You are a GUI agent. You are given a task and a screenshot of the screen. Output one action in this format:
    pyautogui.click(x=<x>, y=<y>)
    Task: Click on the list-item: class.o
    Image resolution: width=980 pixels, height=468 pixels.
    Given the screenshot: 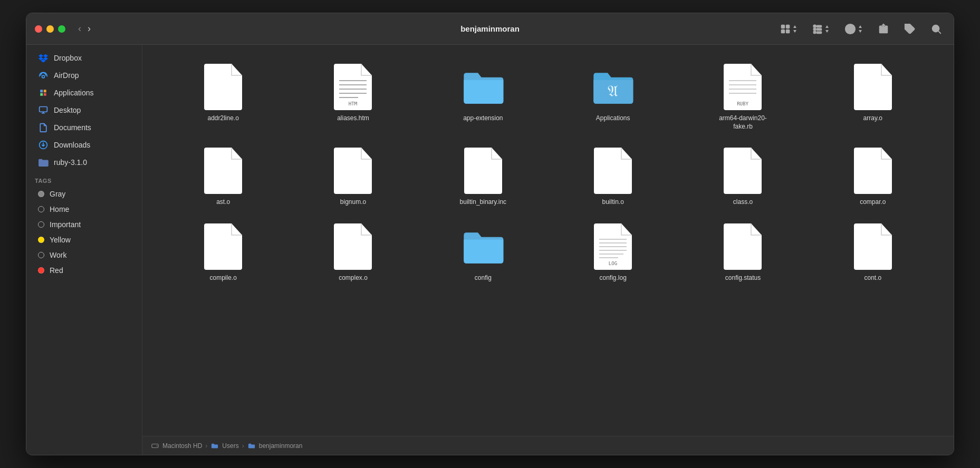 What is the action you would take?
    pyautogui.click(x=743, y=177)
    